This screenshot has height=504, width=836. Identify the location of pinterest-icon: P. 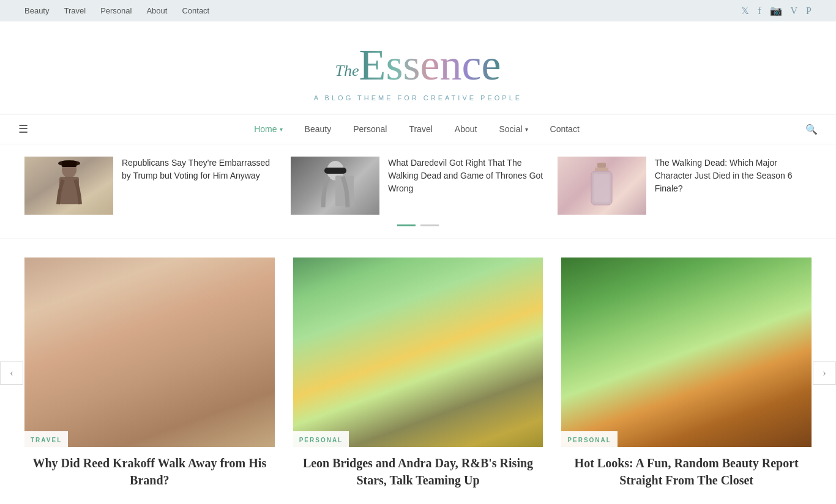
(809, 11).